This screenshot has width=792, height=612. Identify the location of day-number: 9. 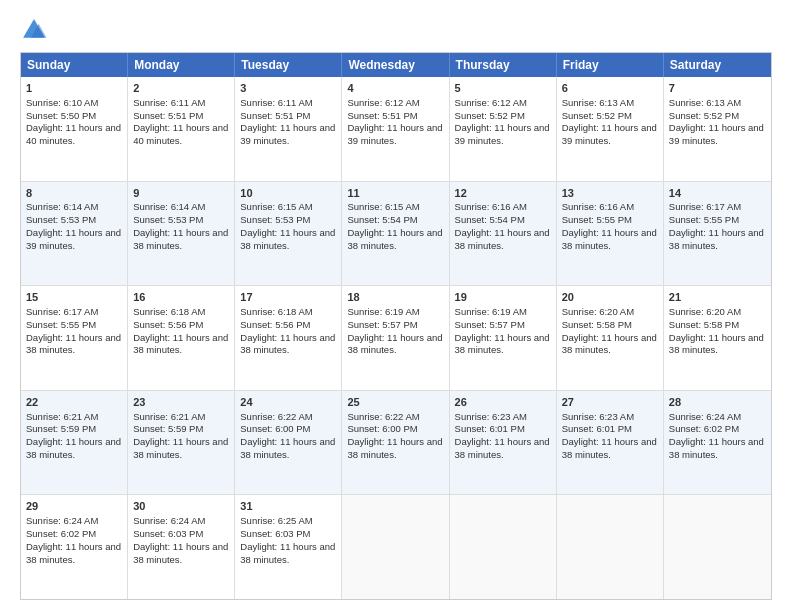
(181, 194).